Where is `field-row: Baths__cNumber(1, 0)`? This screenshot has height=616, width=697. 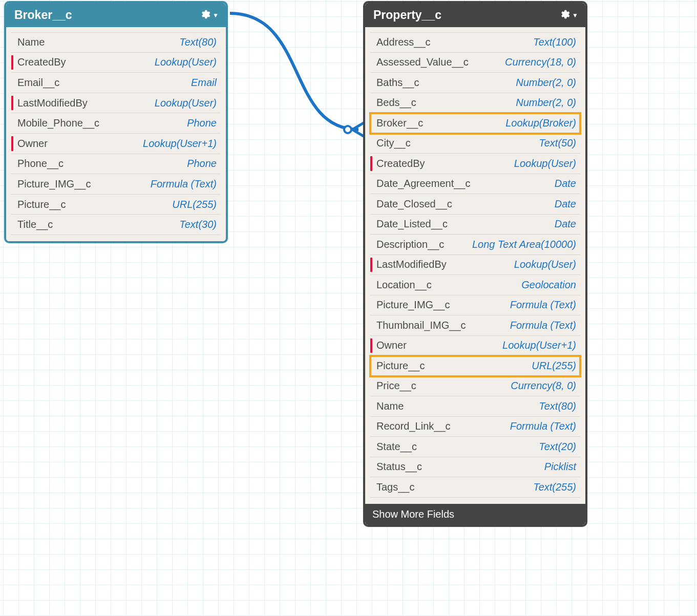
field-row: Baths__cNumber(1, 0) is located at coordinates (475, 83).